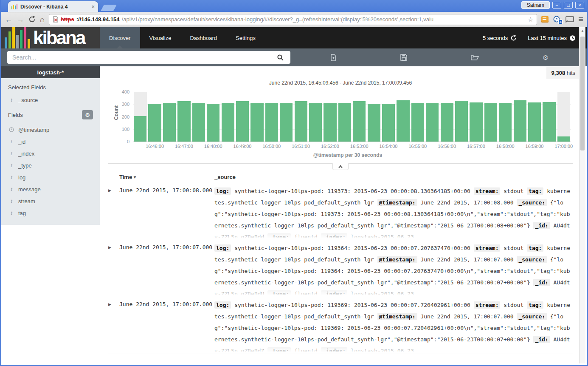 Image resolution: width=588 pixels, height=366 pixels. What do you see at coordinates (139, 57) in the screenshot?
I see `search-input` at bounding box center [139, 57].